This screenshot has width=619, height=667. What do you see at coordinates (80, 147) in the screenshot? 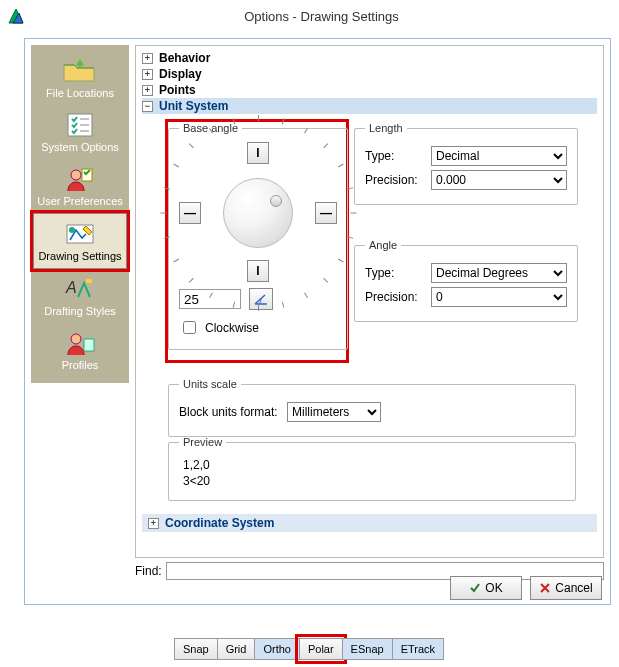
I see `sidebar-item-label: System Options` at bounding box center [80, 147].